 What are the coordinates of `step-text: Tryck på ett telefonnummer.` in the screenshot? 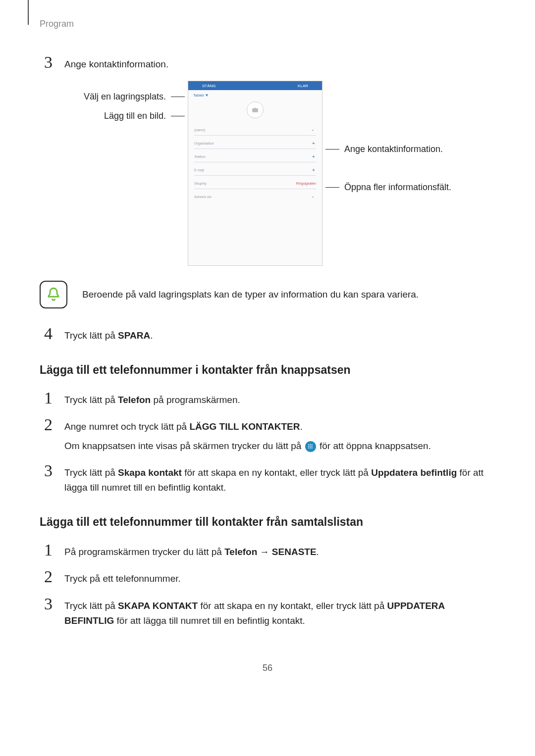 It's located at (280, 577).